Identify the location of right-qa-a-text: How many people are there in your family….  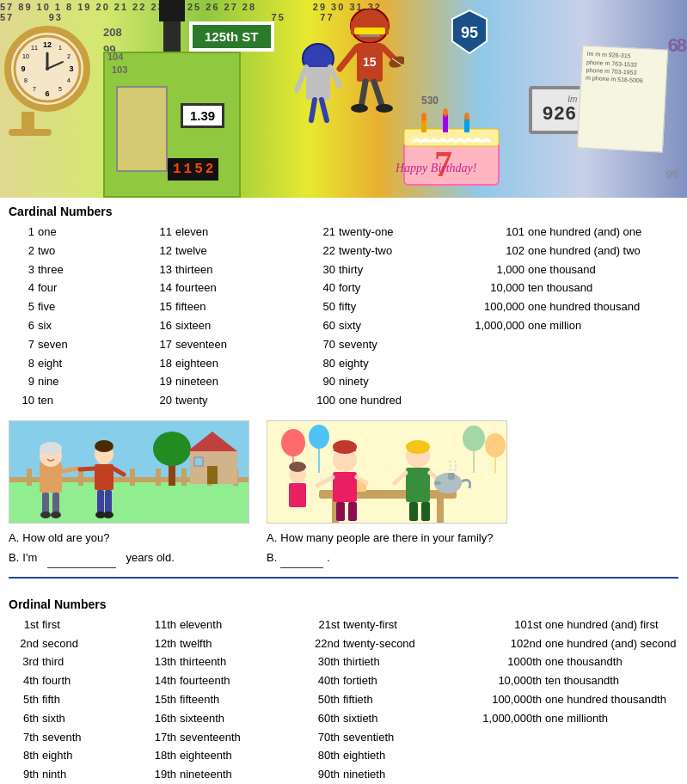
(387, 538).